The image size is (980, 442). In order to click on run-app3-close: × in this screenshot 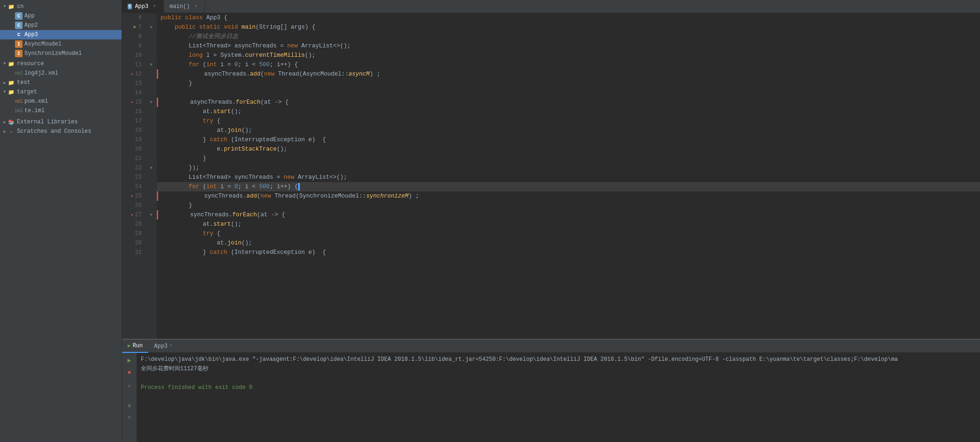, I will do `click(171, 346)`.